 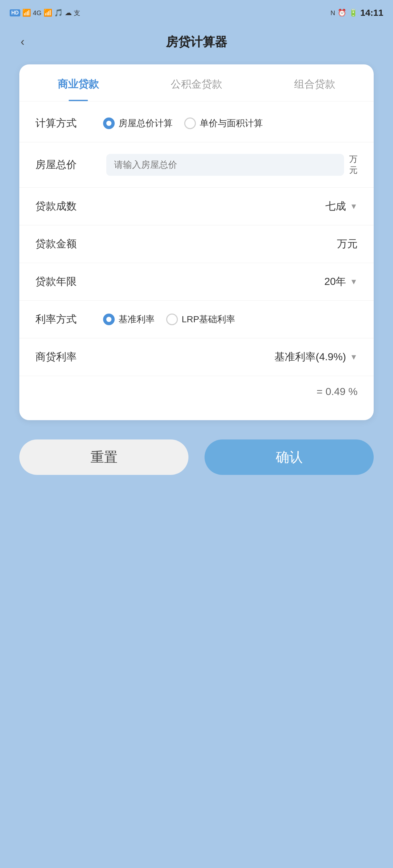 What do you see at coordinates (169, 319) in the screenshot?
I see `interest-type-options: 基准利率 LRP基础利率` at bounding box center [169, 319].